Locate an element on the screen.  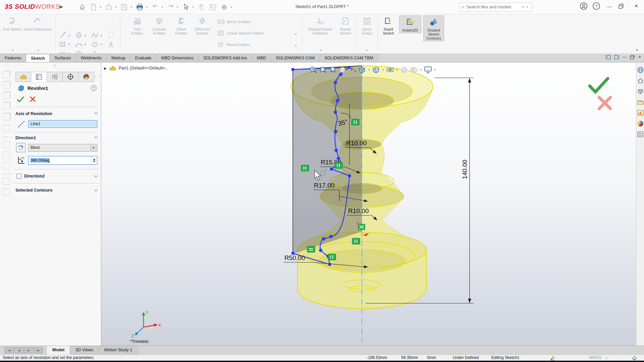
circle-dropdown: ▼ is located at coordinates (85, 36).